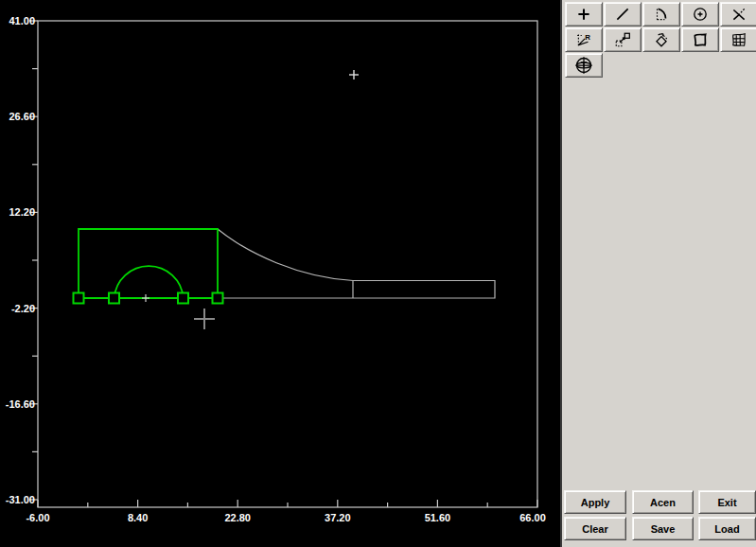 Image resolution: width=756 pixels, height=547 pixels. Describe the element at coordinates (727, 502) in the screenshot. I see `exit-button: Exit` at that location.